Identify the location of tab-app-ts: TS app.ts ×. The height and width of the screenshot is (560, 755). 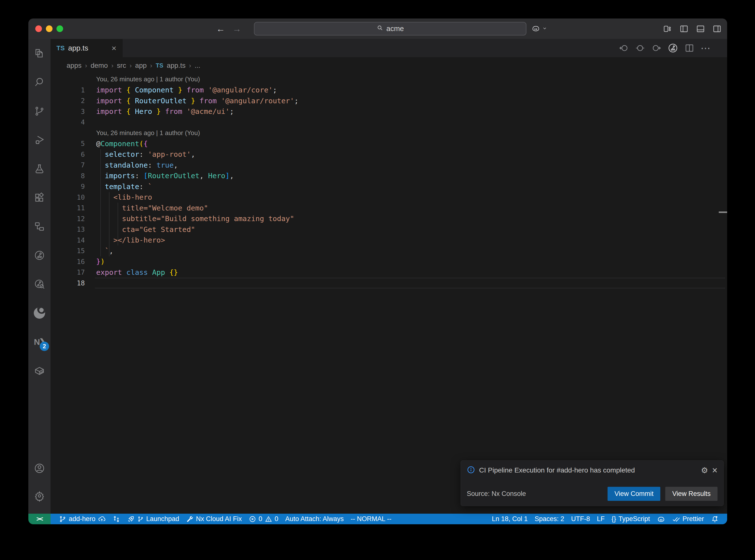
(86, 48).